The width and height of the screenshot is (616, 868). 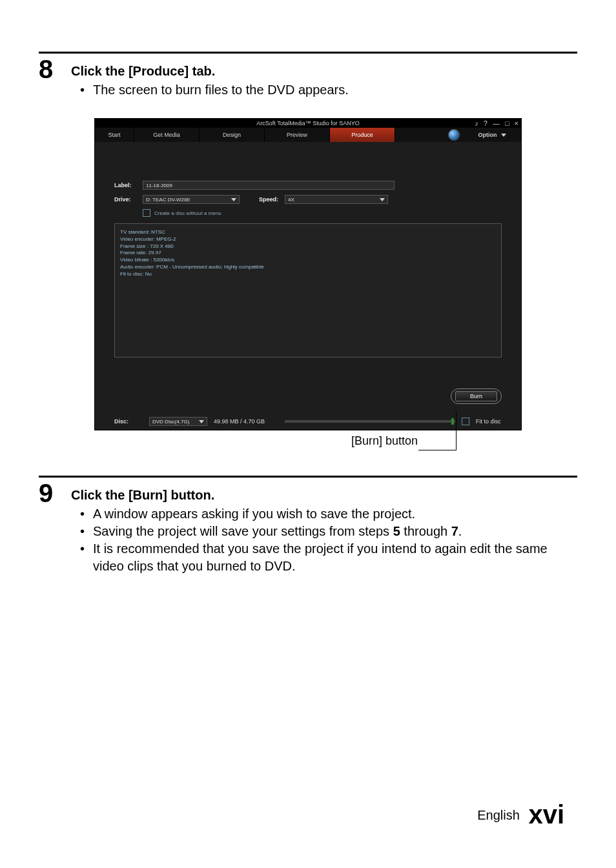 What do you see at coordinates (147, 213) in the screenshot?
I see `no-menu-checkbox` at bounding box center [147, 213].